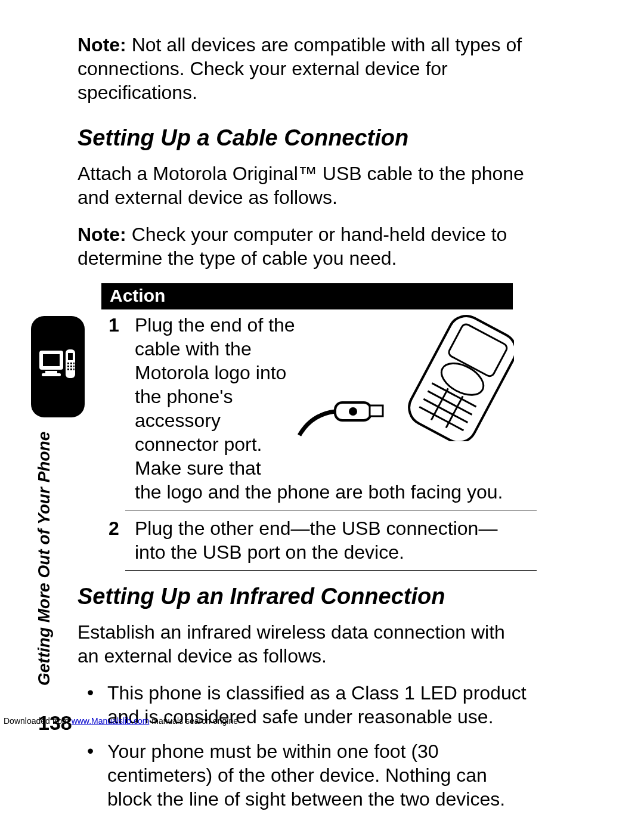 The height and width of the screenshot is (833, 644). What do you see at coordinates (319, 775) in the screenshot?
I see `bullet-text: Your phone must be within one foot (30 c…` at bounding box center [319, 775].